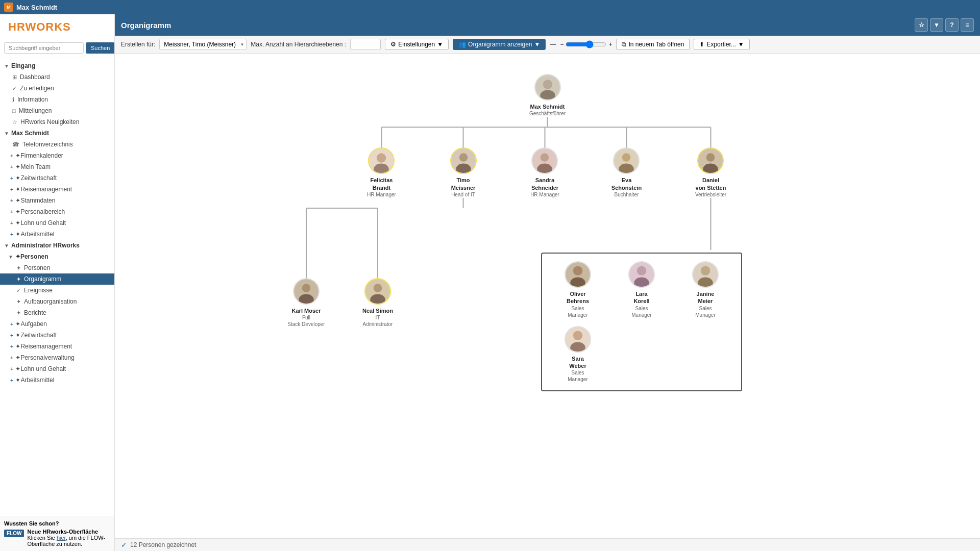  What do you see at coordinates (545, 184) in the screenshot?
I see `node-name-sandra: SandraSchneider` at bounding box center [545, 184].